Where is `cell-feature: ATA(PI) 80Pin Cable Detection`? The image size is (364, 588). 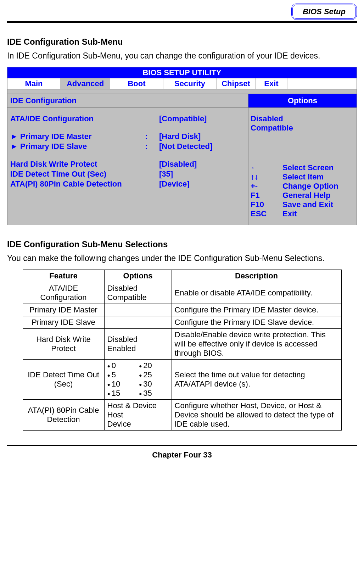
cell-feature: ATA(PI) 80Pin Cable Detection is located at coordinates (63, 415).